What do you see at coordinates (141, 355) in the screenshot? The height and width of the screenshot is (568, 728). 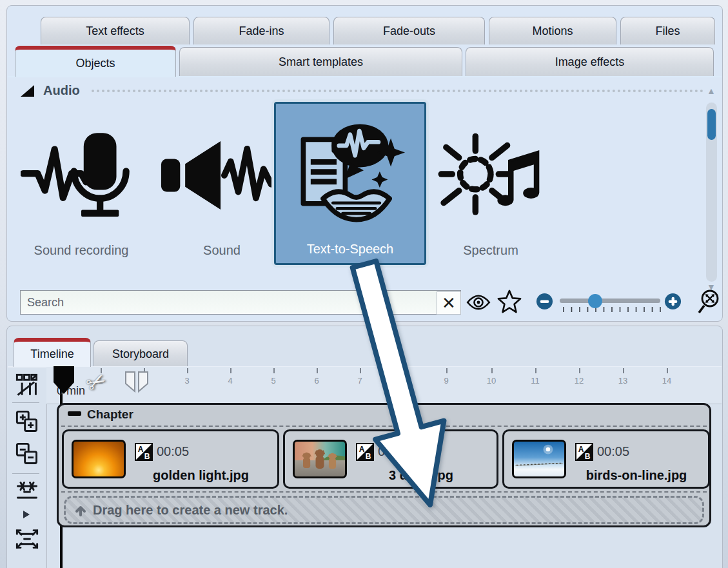 I see `tab-label: Storyboard` at bounding box center [141, 355].